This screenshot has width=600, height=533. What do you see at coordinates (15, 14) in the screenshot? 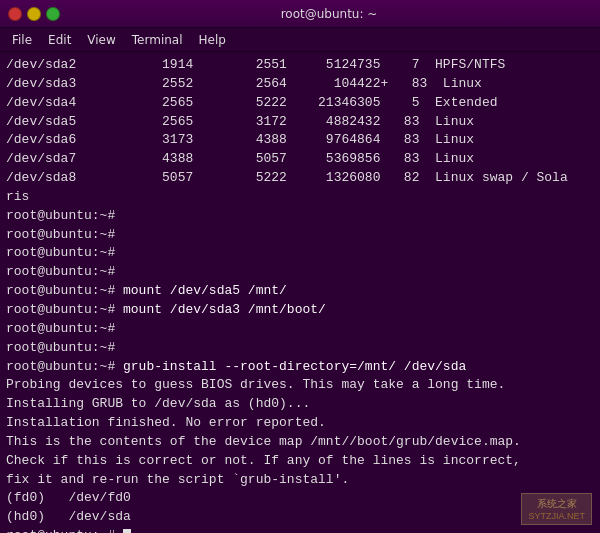
I see `close-button` at bounding box center [15, 14].